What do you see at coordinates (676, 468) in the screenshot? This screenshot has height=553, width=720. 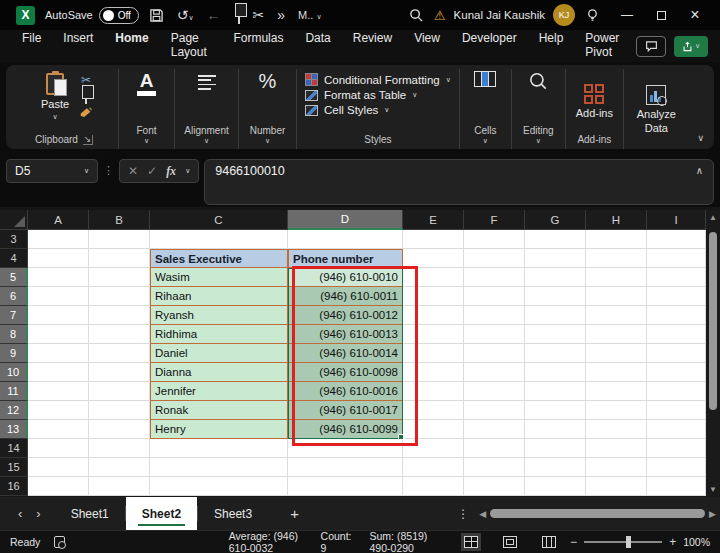 I see `cell-I15` at bounding box center [676, 468].